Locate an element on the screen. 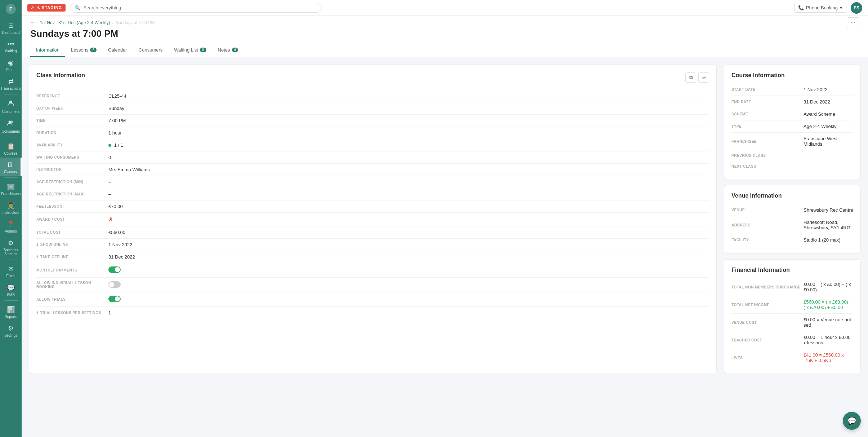  sidebar-item-consumers: Consumers is located at coordinates (11, 125).